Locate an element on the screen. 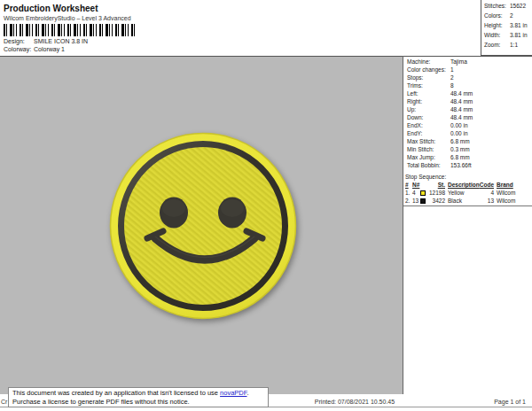  footer-corner-text: Cr is located at coordinates (4, 402).